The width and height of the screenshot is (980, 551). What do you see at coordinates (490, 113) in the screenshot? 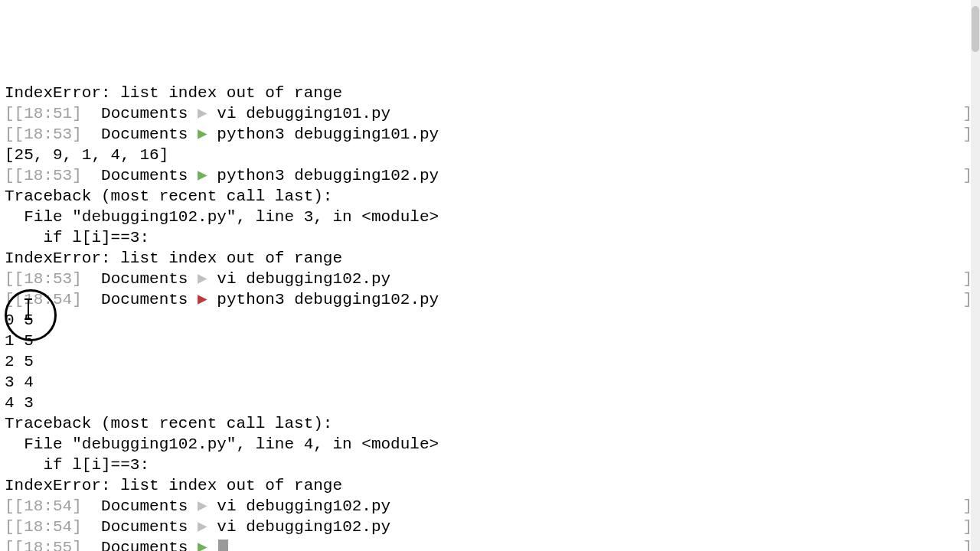
I see `prompt-line: [[18:51] Documents ▶ vi debugging101.py]` at bounding box center [490, 113].